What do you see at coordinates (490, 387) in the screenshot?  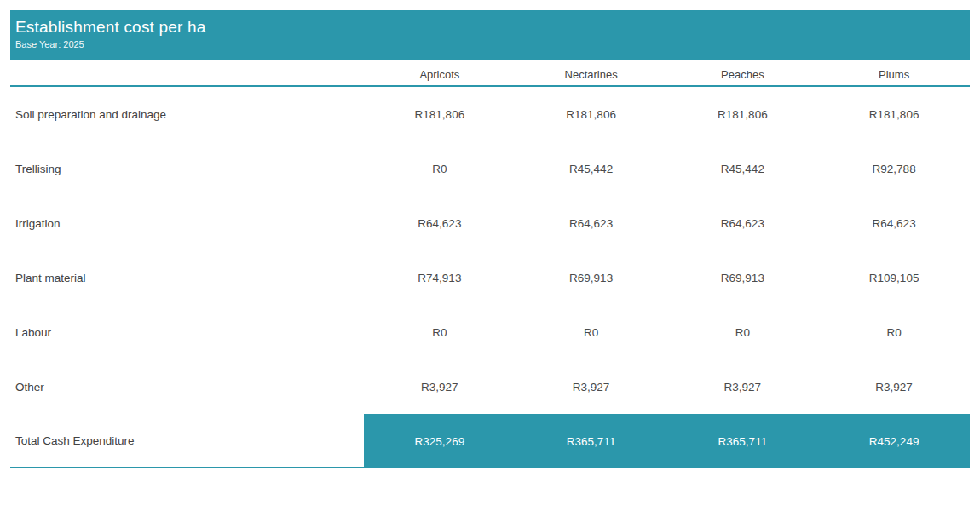 I see `table-row: Other R3,927 R3,927 R3,927 R3,927` at bounding box center [490, 387].